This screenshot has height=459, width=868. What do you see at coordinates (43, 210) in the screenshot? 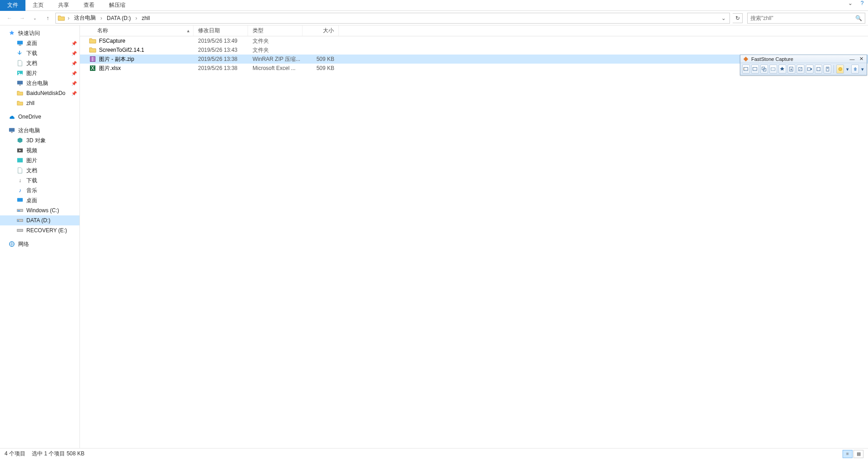
I see `sidebar-label: Windows (C:)` at bounding box center [43, 210].